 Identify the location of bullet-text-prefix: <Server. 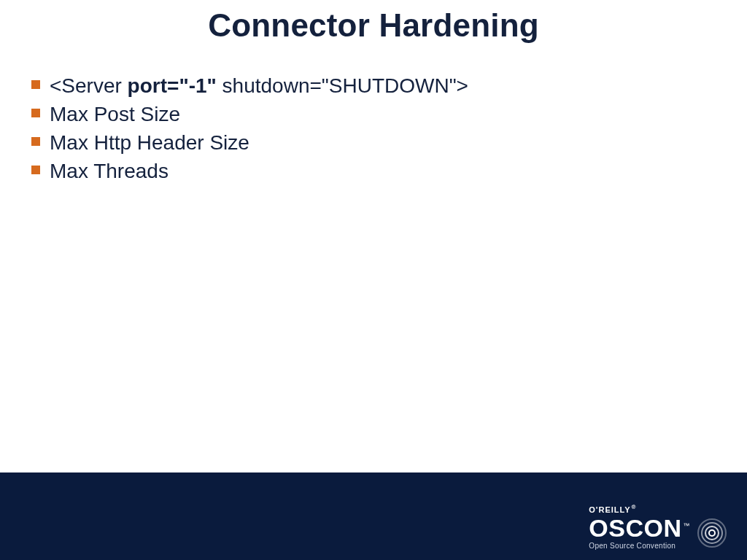
(89, 86).